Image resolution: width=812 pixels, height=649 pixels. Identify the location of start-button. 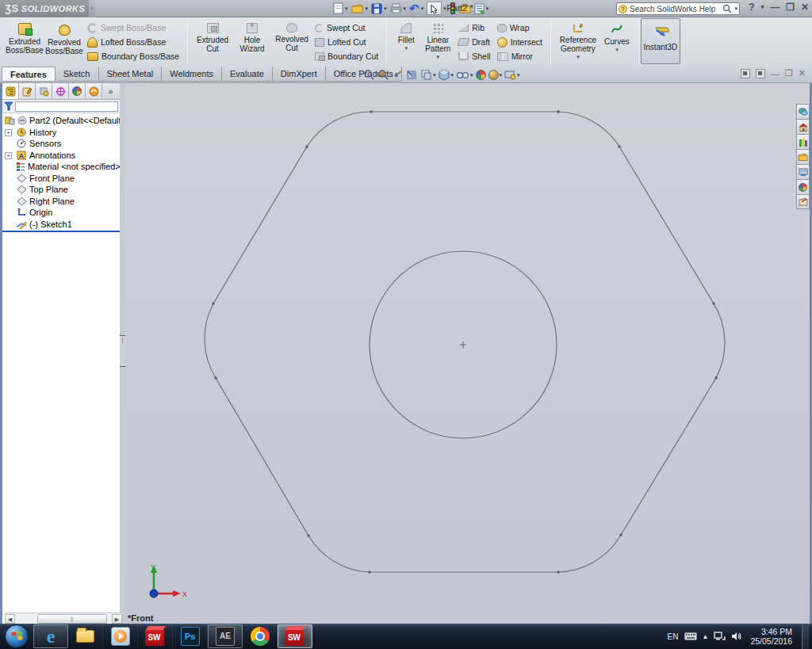
(17, 636).